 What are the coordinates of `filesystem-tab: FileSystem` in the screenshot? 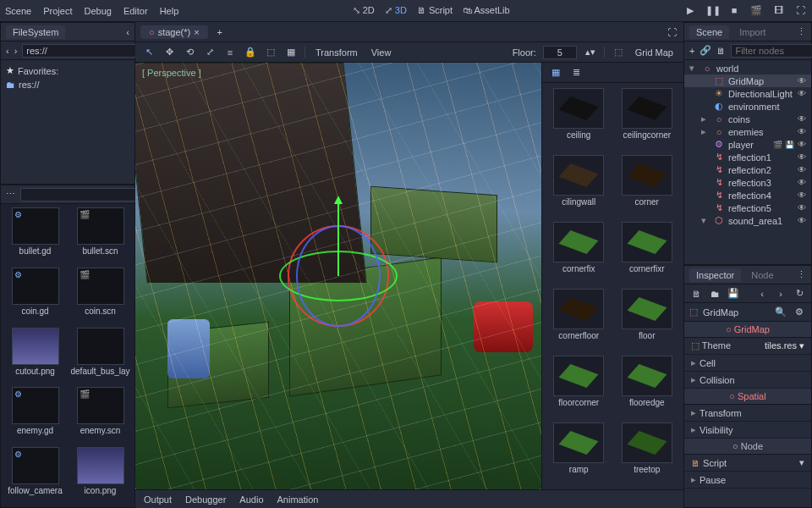 It's located at (36, 32).